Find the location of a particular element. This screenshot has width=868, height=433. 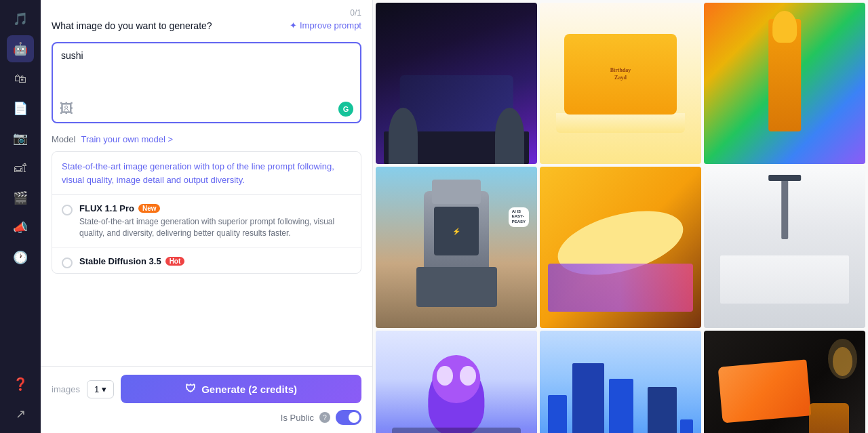

sidebar-icon-robot: 🤖 is located at coordinates (20, 49).